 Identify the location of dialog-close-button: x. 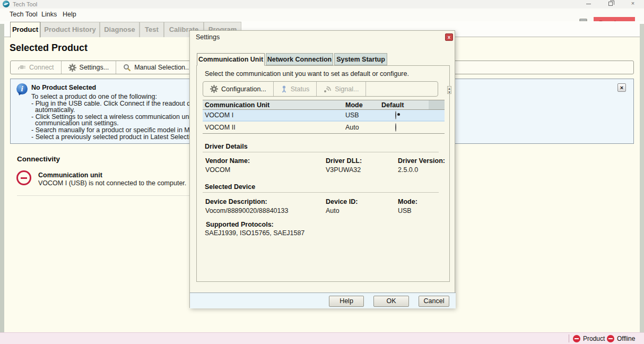
(449, 37).